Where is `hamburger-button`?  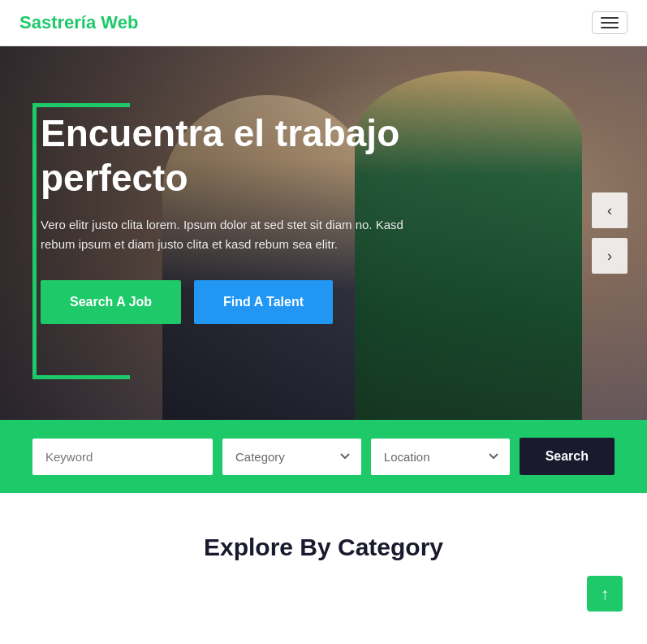
hamburger-button is located at coordinates (610, 23).